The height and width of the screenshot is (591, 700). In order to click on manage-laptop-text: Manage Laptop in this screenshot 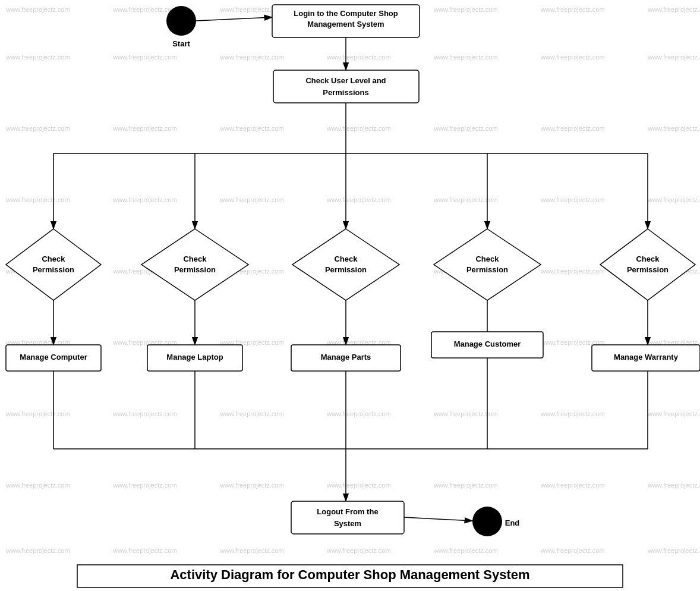, I will do `click(195, 357)`.